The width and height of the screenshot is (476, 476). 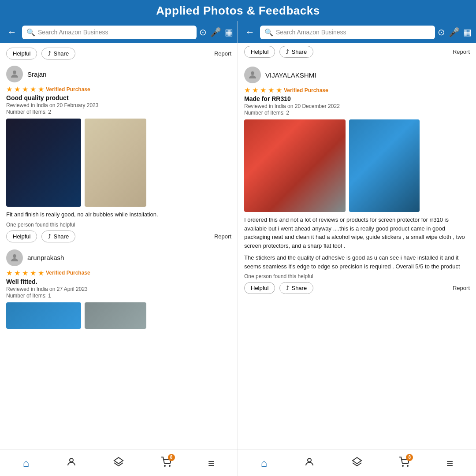 What do you see at coordinates (287, 288) in the screenshot?
I see `right-share-icon: ⤴` at bounding box center [287, 288].